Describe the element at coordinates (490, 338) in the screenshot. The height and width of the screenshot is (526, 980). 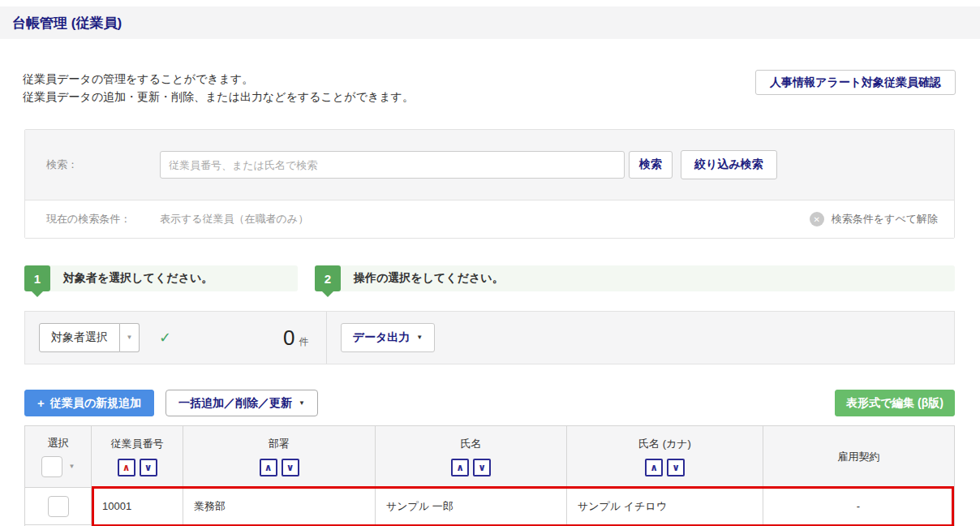
I see `selection-panel: 対象者選択 ▼ ✓ 0 件 データ出力 ▼` at that location.